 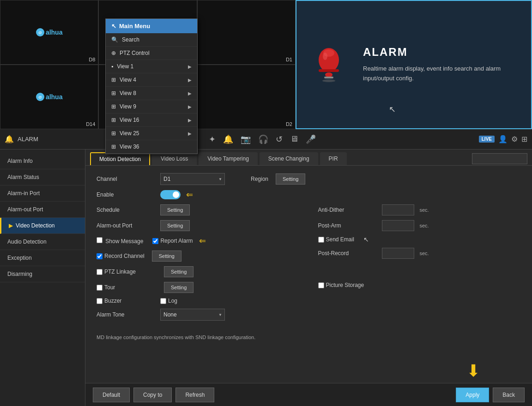 I want to click on ptz-icon: ⊕, so click(x=114, y=53).